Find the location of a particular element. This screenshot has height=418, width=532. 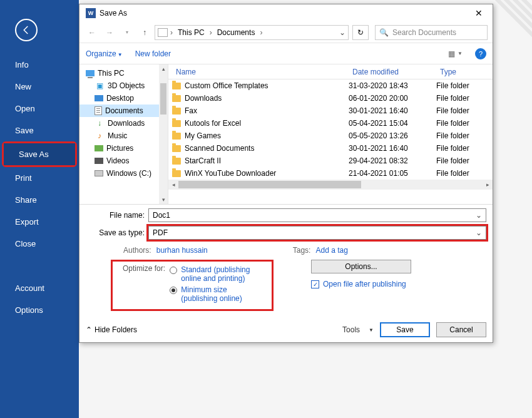

file-row: Kutools for Excel05-04-2021 15:04File fo… is located at coordinates (330, 123).